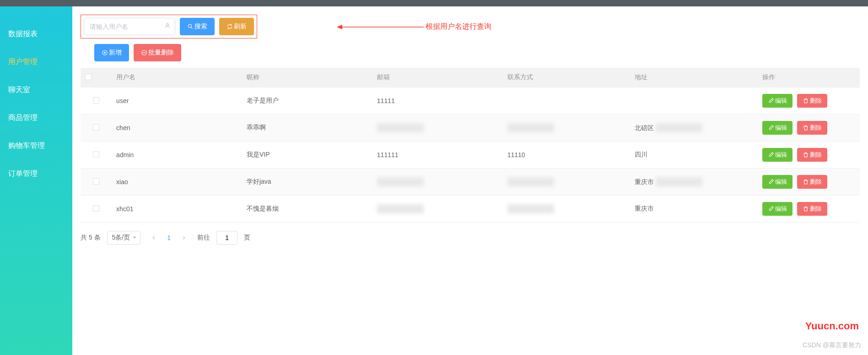  What do you see at coordinates (177, 101) in the screenshot?
I see `cell-username: user` at bounding box center [177, 101].